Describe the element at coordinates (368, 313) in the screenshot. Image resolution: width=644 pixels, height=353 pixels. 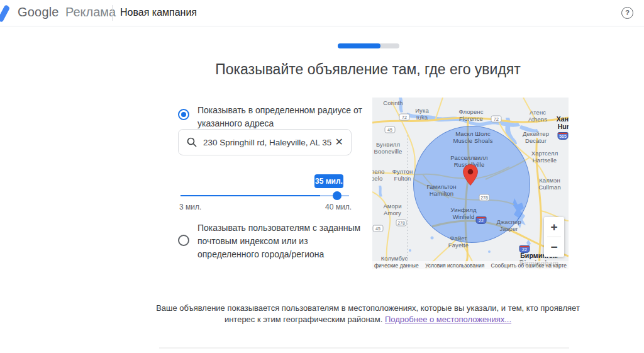
I see `location-note: Ваше объявление показывается пользовател…` at that location.